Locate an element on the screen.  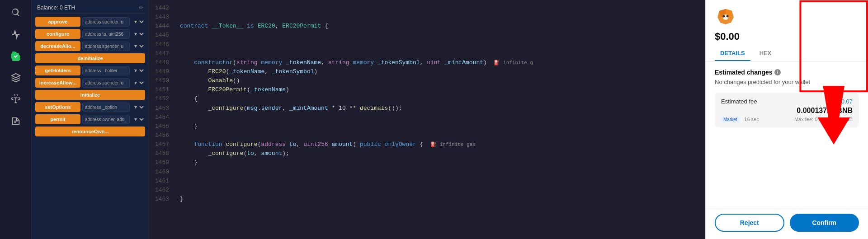
fee-value: 0.00013712 BNB is located at coordinates (825, 111).